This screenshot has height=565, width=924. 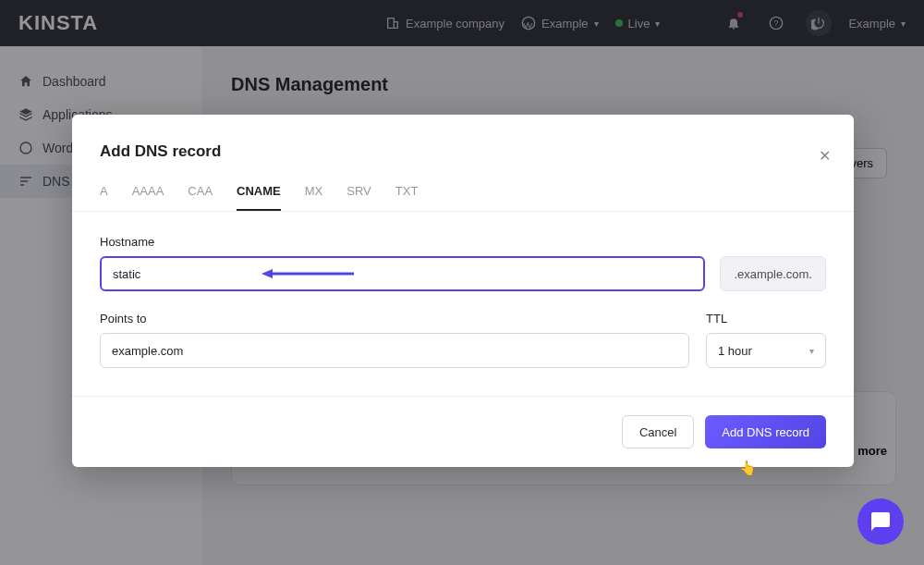 I want to click on close-icon: ✕, so click(x=824, y=155).